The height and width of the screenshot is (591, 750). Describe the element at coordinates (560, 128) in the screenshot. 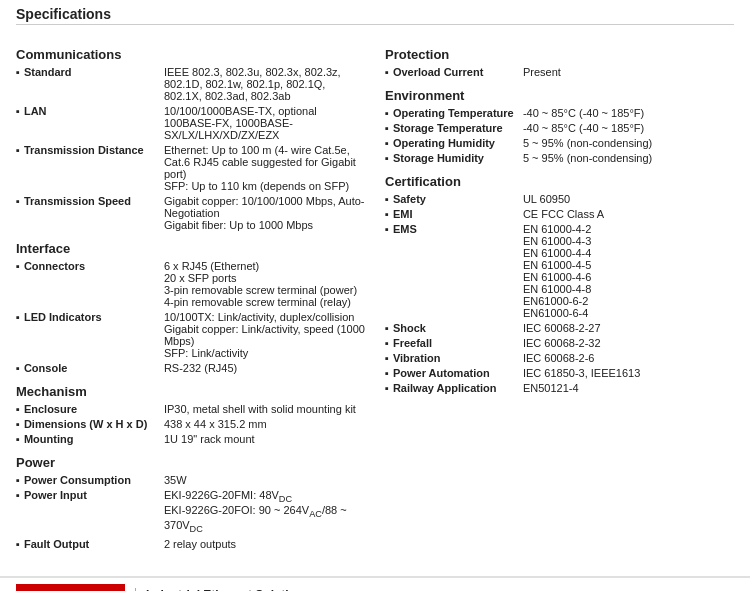

I see `spec-item: ▪Storage Temperature-40 ~ 85°C (-40 ~ 18…` at that location.